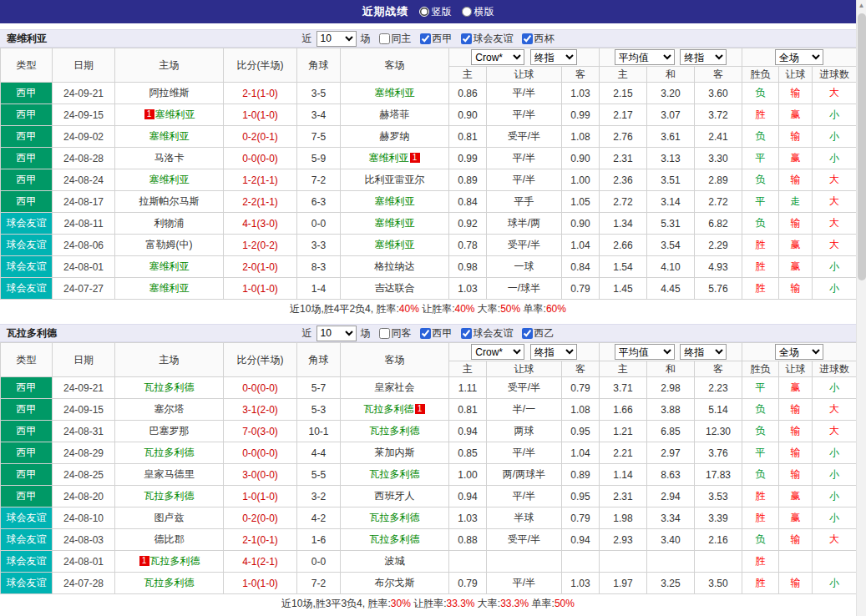 This screenshot has height=616, width=866. What do you see at coordinates (861, 308) in the screenshot?
I see `vertical-scrollbar: ▲` at bounding box center [861, 308].